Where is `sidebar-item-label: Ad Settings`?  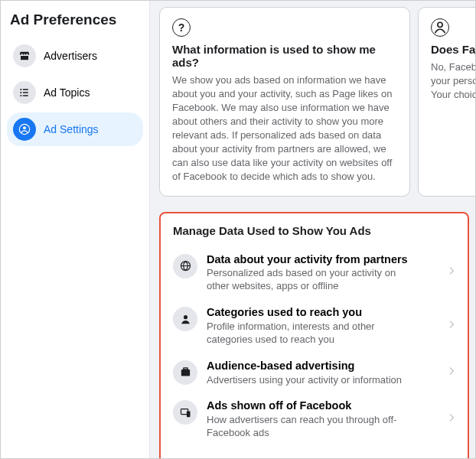
sidebar-item-label: Ad Settings is located at coordinates (71, 129).